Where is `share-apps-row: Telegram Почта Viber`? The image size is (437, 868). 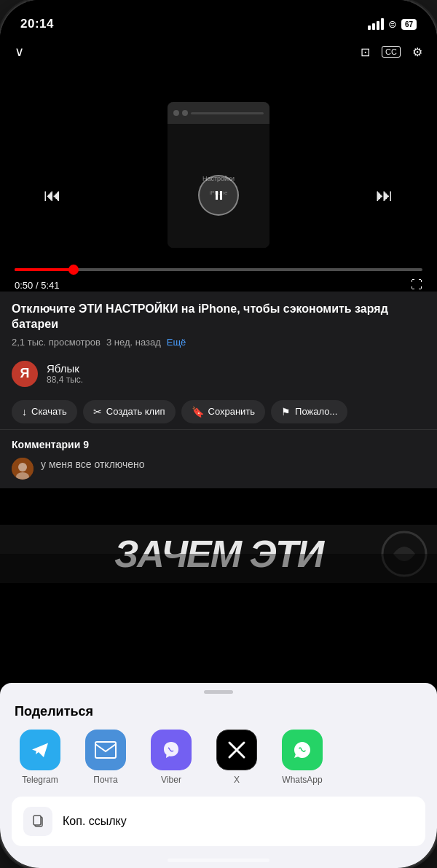
share-apps-row: Telegram Почта Viber is located at coordinates (219, 763).